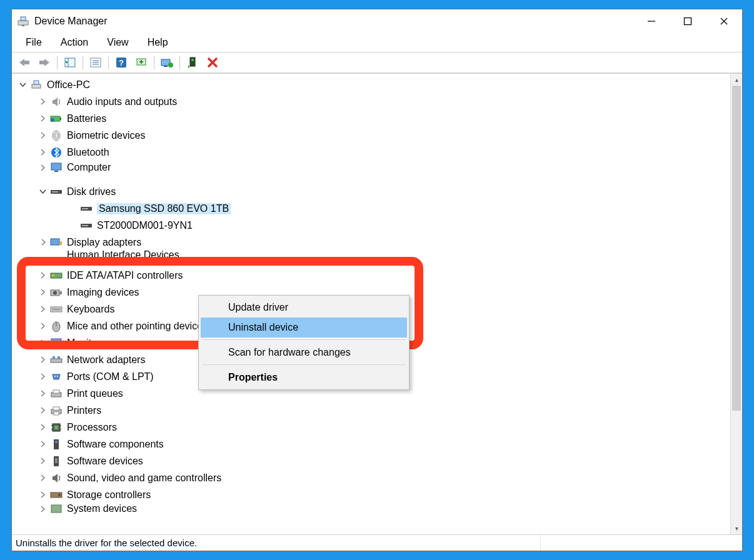  Describe the element at coordinates (304, 308) in the screenshot. I see `cm-update-driver: Update driver` at that location.